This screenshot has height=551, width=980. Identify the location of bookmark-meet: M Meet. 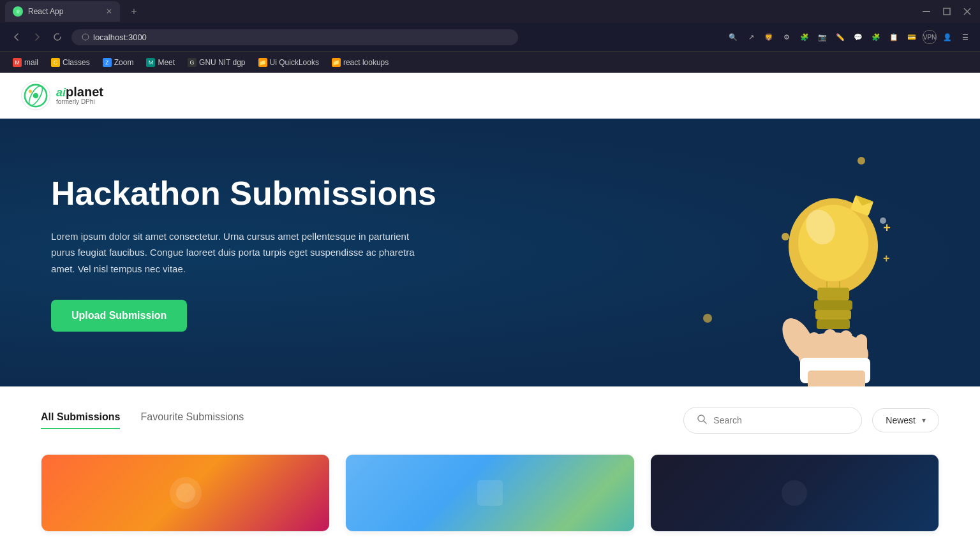
(161, 62).